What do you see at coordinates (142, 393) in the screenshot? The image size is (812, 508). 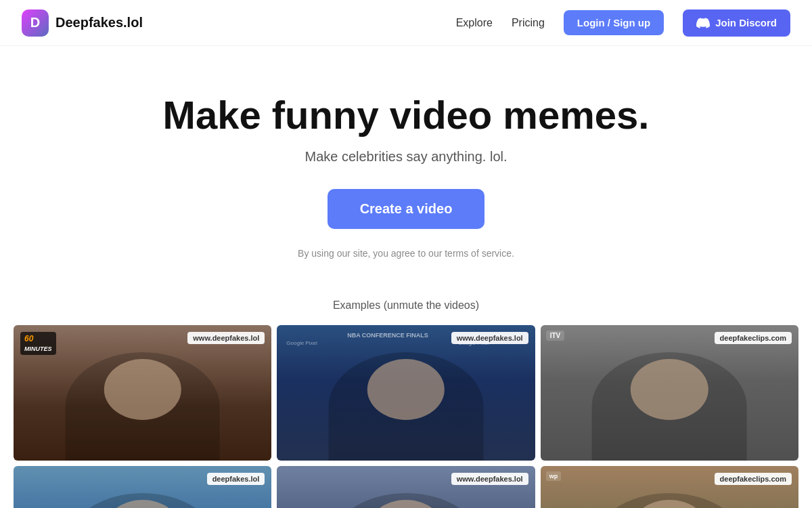 I see `video-thumbnail: 60MINUTES www.deepfakes.lol` at bounding box center [142, 393].